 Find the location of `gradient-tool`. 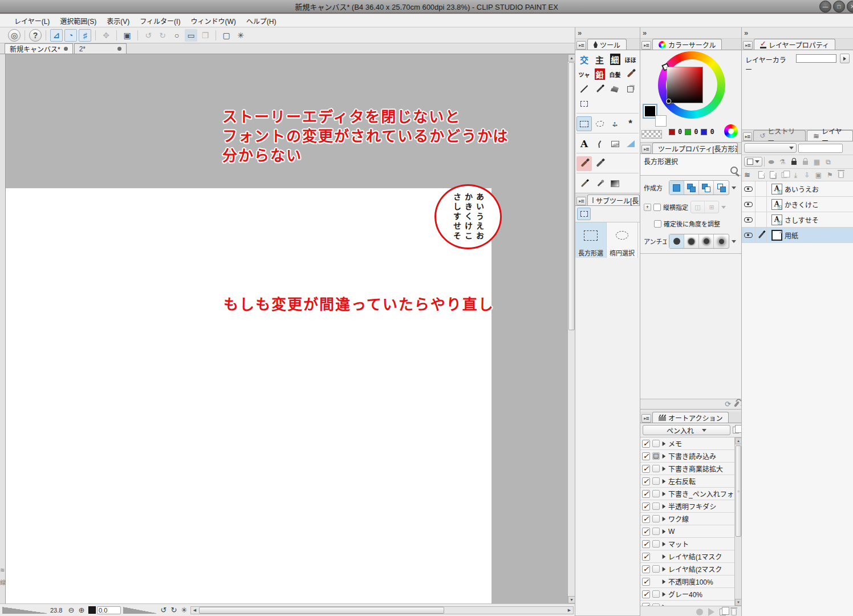

gradient-tool is located at coordinates (615, 144).